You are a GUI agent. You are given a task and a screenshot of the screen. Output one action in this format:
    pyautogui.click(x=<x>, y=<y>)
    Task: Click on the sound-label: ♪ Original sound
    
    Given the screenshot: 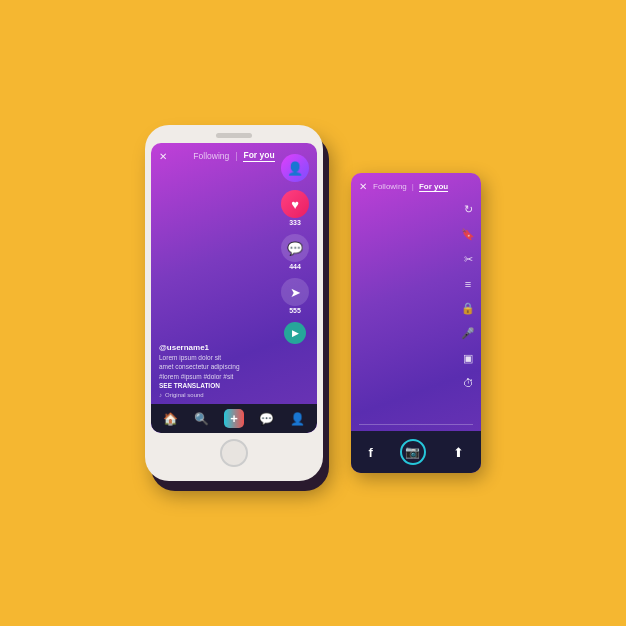 What is the action you would take?
    pyautogui.click(x=234, y=395)
    